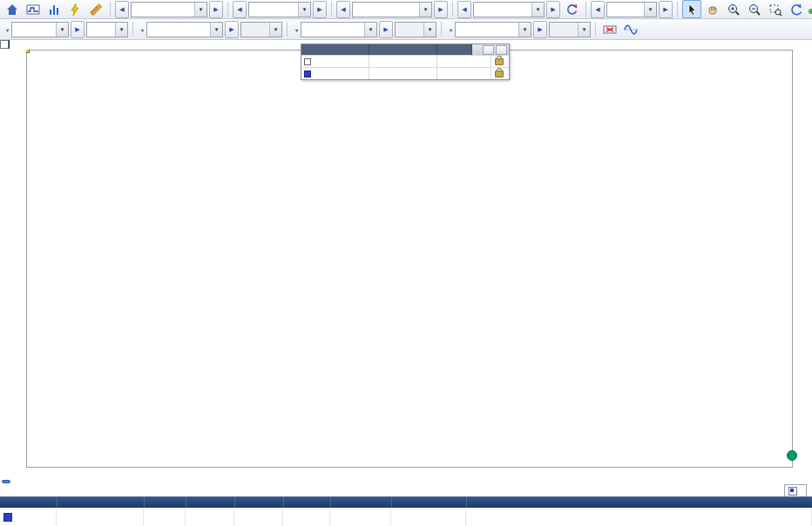  What do you see at coordinates (464, 10) in the screenshot?
I see `buffer-prev-button: ◀` at bounding box center [464, 10].